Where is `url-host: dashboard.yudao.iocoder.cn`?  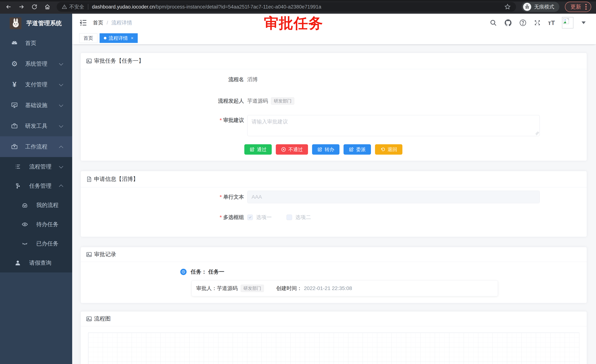
url-host: dashboard.yudao.iocoder.cn is located at coordinates (123, 7).